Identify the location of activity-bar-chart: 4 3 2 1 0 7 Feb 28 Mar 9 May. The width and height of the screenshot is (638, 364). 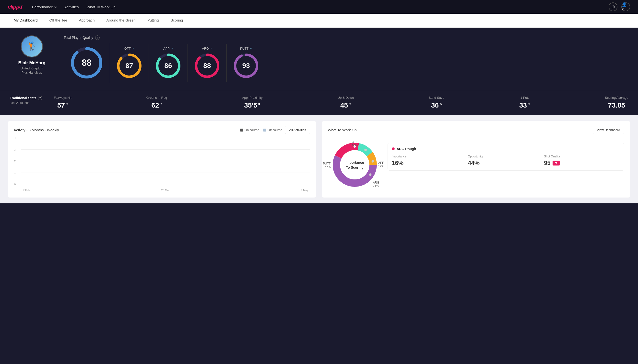
(162, 165).